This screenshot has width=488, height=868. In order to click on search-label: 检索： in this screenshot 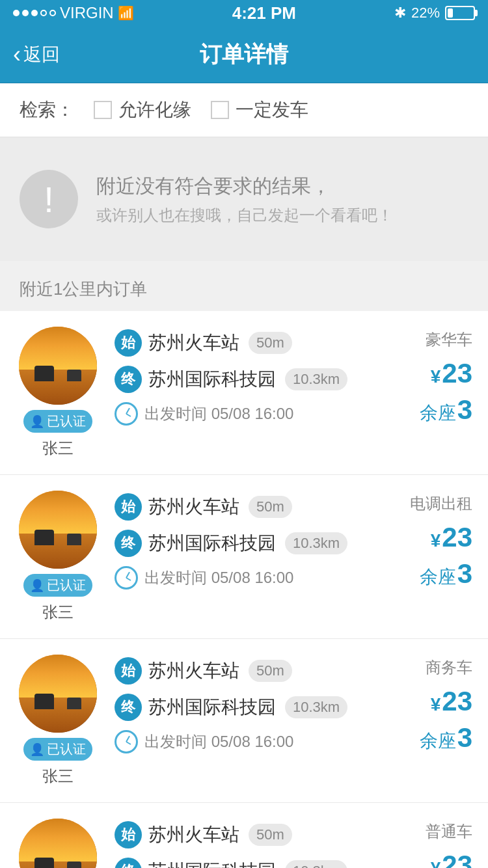, I will do `click(47, 110)`.